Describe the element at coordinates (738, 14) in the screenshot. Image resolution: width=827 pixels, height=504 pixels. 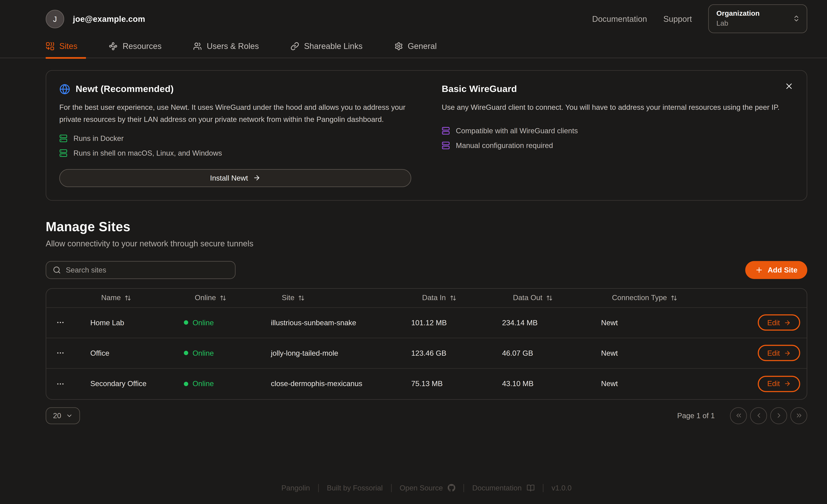
I see `organization-label: Organization` at that location.